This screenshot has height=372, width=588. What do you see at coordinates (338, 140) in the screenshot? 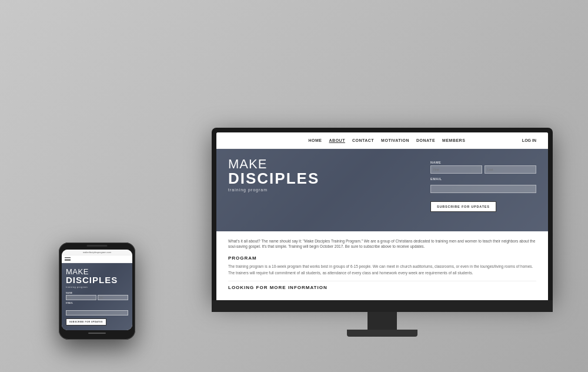
I see `nav-about: ABOUT` at bounding box center [338, 140].